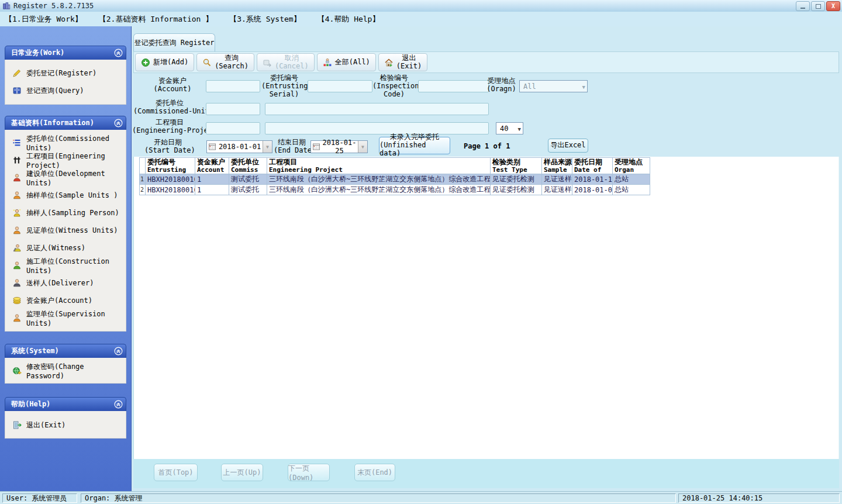 This screenshot has height=504, width=842. Describe the element at coordinates (284, 87) in the screenshot. I see `entrusting-serial-label: 委托编号(EntrustingSerial)` at that location.